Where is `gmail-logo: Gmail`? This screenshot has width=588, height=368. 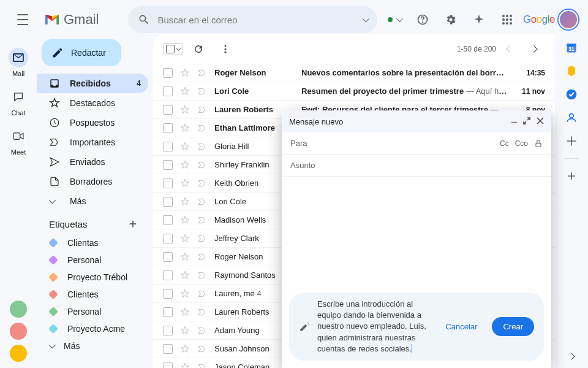 gmail-logo: Gmail is located at coordinates (71, 20).